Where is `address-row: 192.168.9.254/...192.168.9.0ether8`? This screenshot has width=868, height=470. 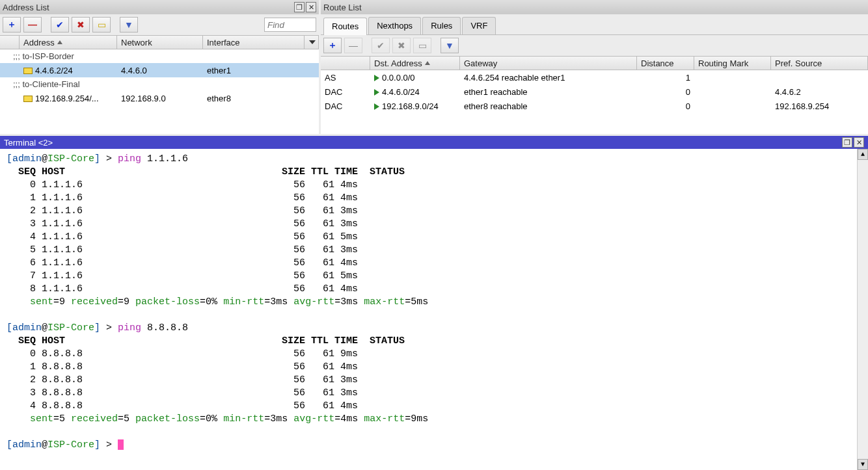 address-row: 192.168.9.254/...192.168.9.0ether8 is located at coordinates (159, 98).